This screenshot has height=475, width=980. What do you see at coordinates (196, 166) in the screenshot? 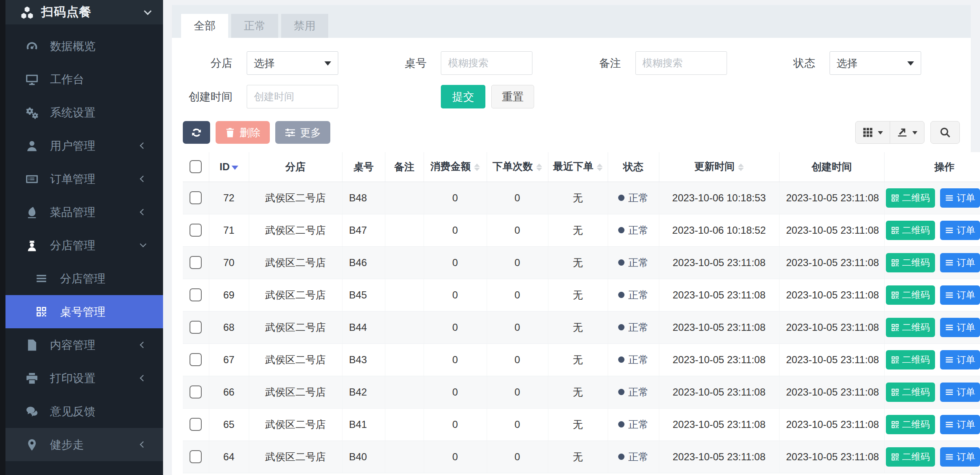
I see `select-all-checkbox` at bounding box center [196, 166].